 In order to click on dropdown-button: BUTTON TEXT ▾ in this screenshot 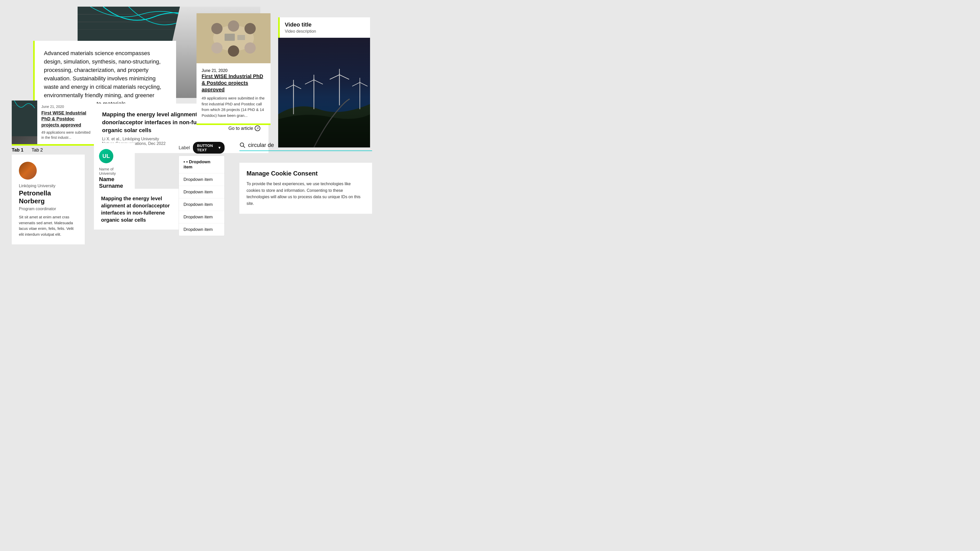, I will do `click(208, 148)`.